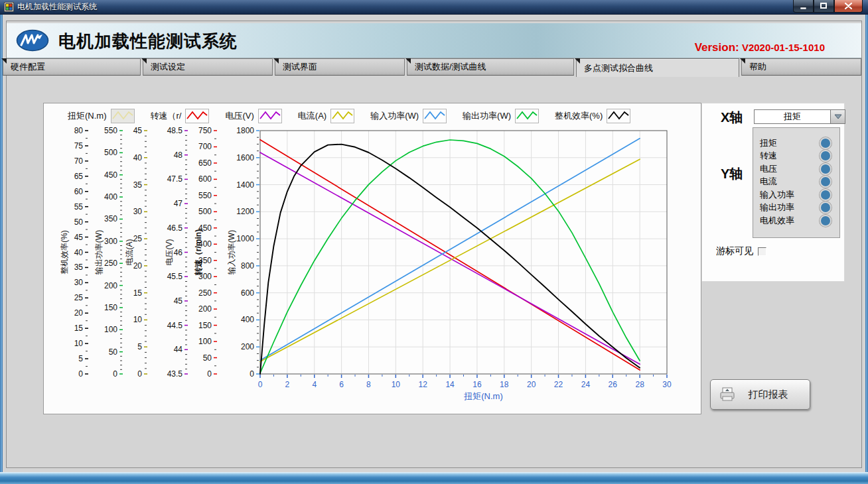  What do you see at coordinates (129, 253) in the screenshot?
I see `svg-text: 电流(A)` at bounding box center [129, 253].